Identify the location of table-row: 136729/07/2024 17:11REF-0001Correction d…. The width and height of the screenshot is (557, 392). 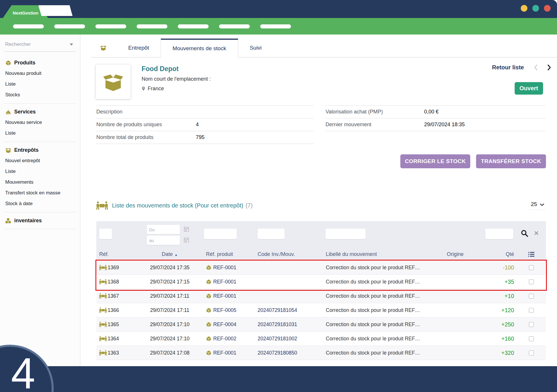
(321, 296).